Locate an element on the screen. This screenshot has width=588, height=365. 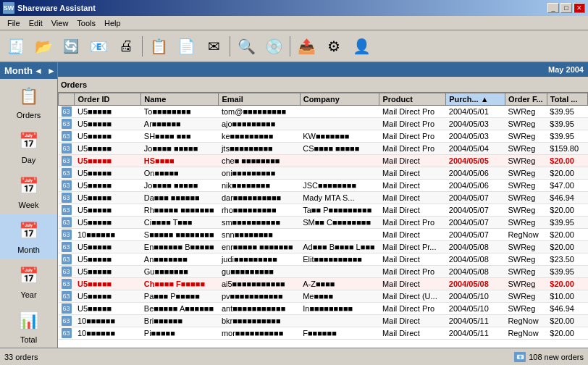
settings-button: ⚙ is located at coordinates (334, 46).